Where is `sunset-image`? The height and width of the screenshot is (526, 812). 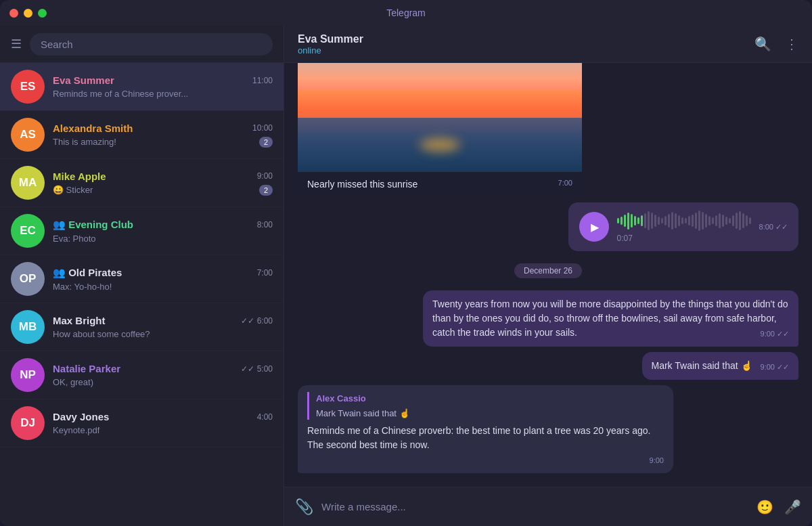 sunset-image is located at coordinates (440, 118).